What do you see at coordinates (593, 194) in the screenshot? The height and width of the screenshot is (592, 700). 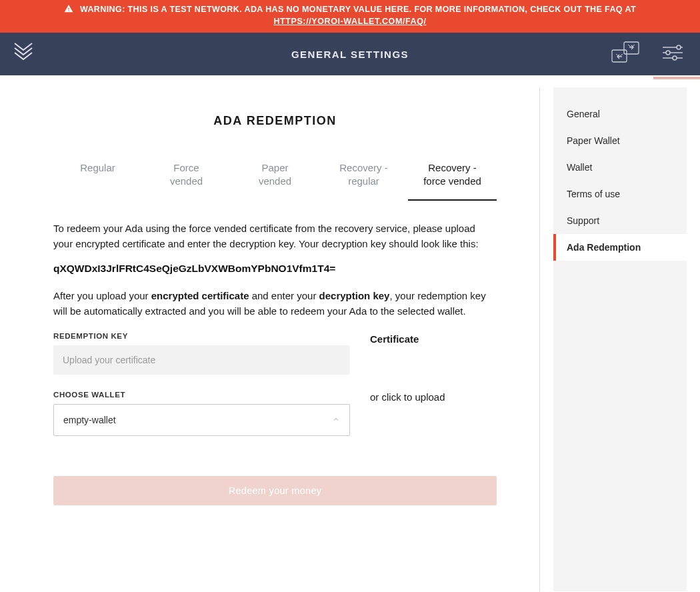 I see `sidebar-item-label: Terms of use` at bounding box center [593, 194].